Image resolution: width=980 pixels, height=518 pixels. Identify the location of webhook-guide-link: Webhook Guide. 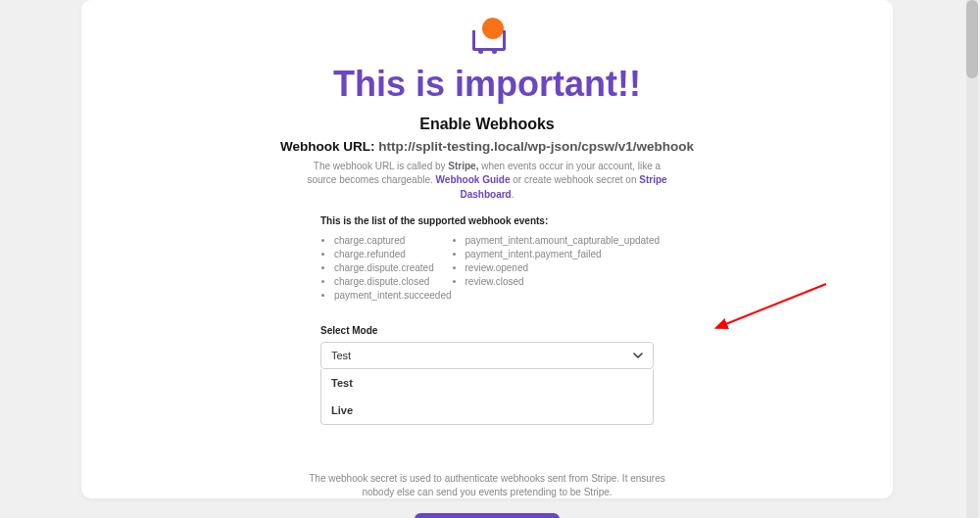
(473, 180).